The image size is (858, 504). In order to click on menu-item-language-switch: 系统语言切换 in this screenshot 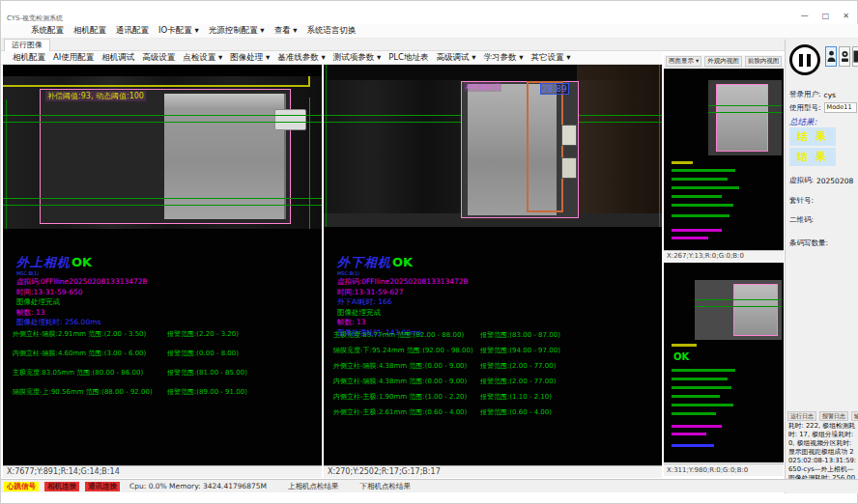, I will do `click(332, 31)`.